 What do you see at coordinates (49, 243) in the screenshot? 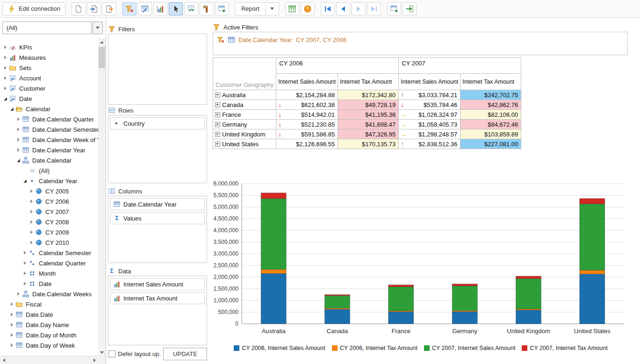
I see `tree-item-cy-2010: CY 2010` at bounding box center [49, 243].